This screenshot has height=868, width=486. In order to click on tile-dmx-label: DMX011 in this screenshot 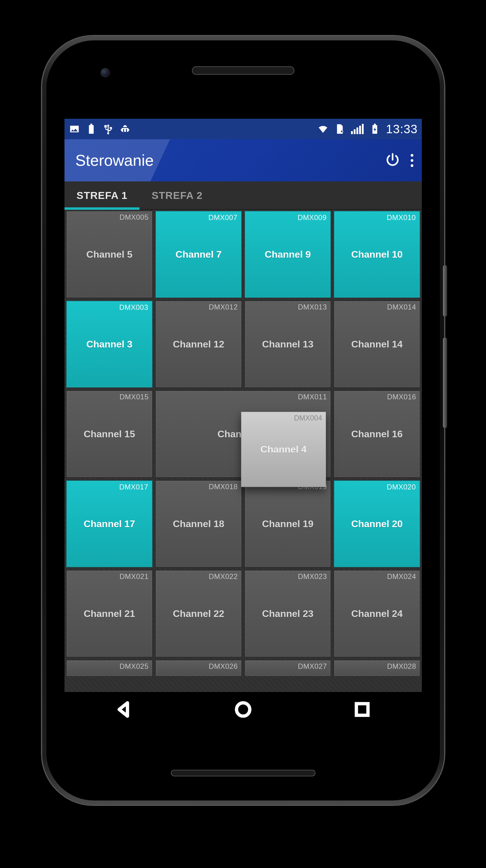, I will do `click(313, 397)`.